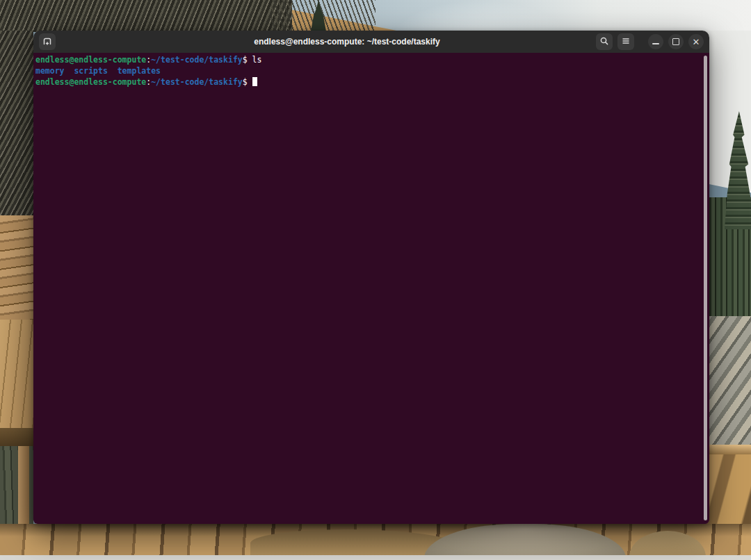 Image resolution: width=751 pixels, height=560 pixels. I want to click on wallpaper-left-plank-grain, so click(17, 374).